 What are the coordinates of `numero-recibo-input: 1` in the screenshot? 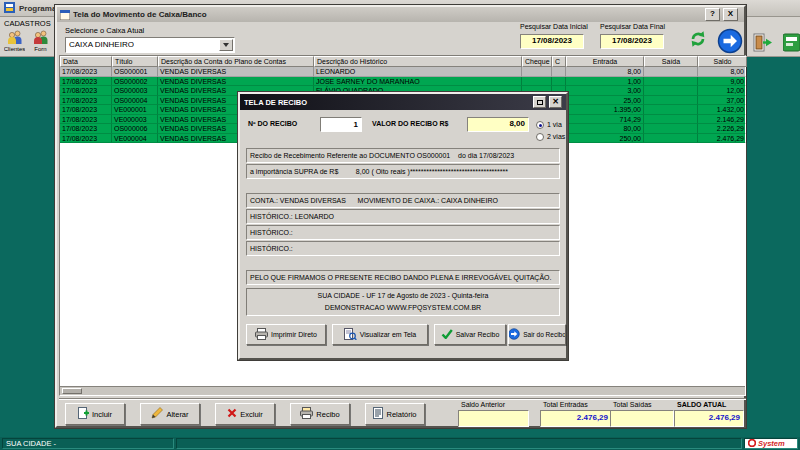 It's located at (341, 124).